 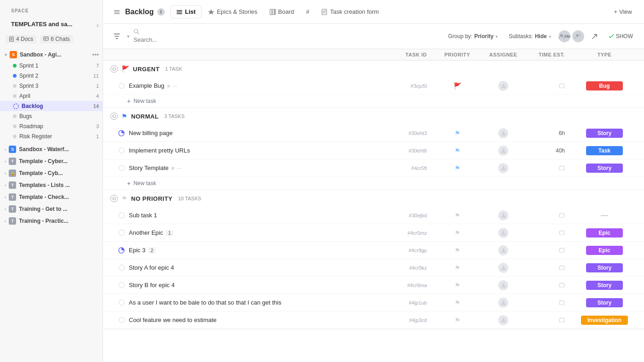 What do you see at coordinates (503, 285) in the screenshot?
I see `assignee-icon-story-b` at bounding box center [503, 285].